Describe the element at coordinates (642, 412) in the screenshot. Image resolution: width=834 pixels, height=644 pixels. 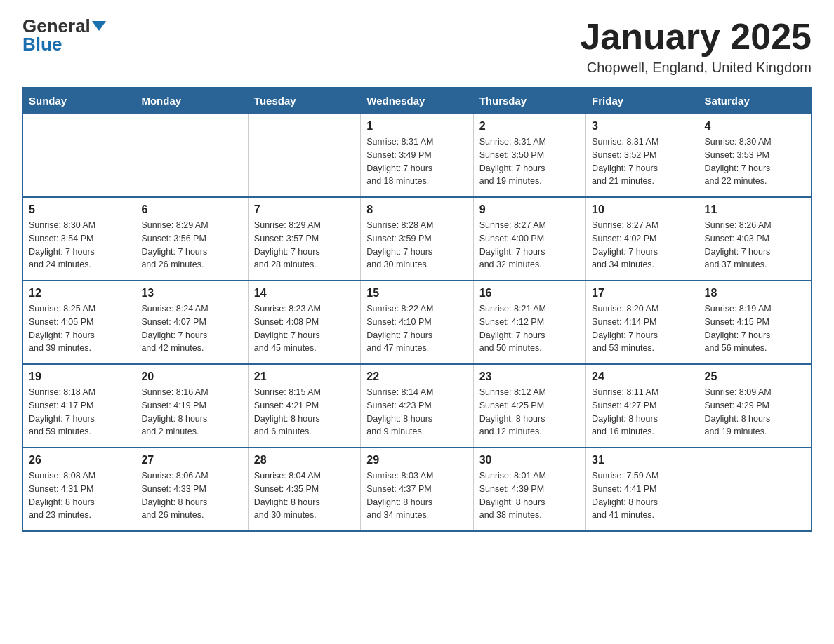
I see `day-info: Sunrise: 8:11 AM Sunset: 4:27 PM Dayligh…` at that location.